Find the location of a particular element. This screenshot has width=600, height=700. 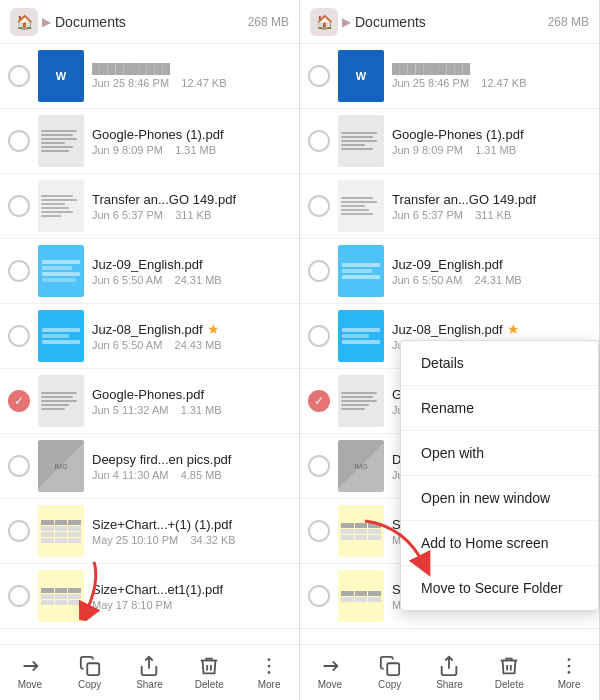

right-delete-label: Delete is located at coordinates (510, 684).